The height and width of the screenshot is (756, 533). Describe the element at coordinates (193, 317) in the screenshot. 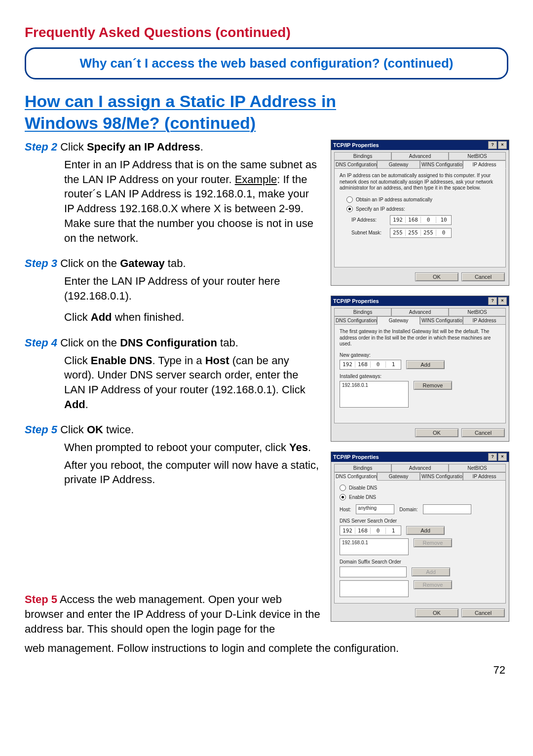

I see `step-3-body-b: Click Add when finished.` at that location.